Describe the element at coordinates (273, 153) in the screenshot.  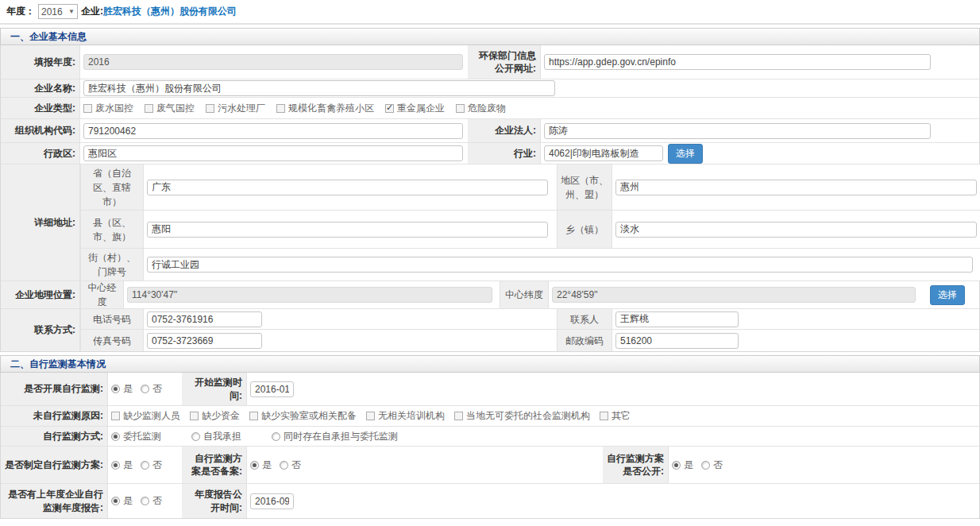
I see `district-input` at that location.